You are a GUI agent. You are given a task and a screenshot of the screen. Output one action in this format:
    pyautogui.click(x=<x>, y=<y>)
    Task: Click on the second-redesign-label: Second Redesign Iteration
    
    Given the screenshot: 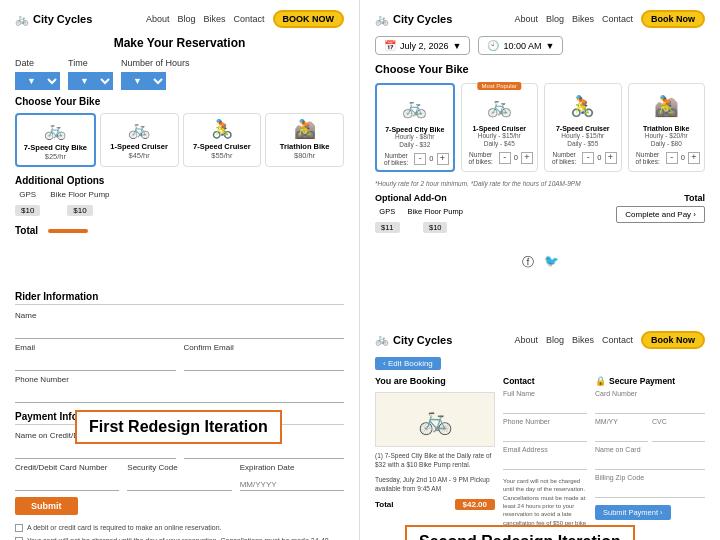 What is the action you would take?
    pyautogui.click(x=520, y=532)
    